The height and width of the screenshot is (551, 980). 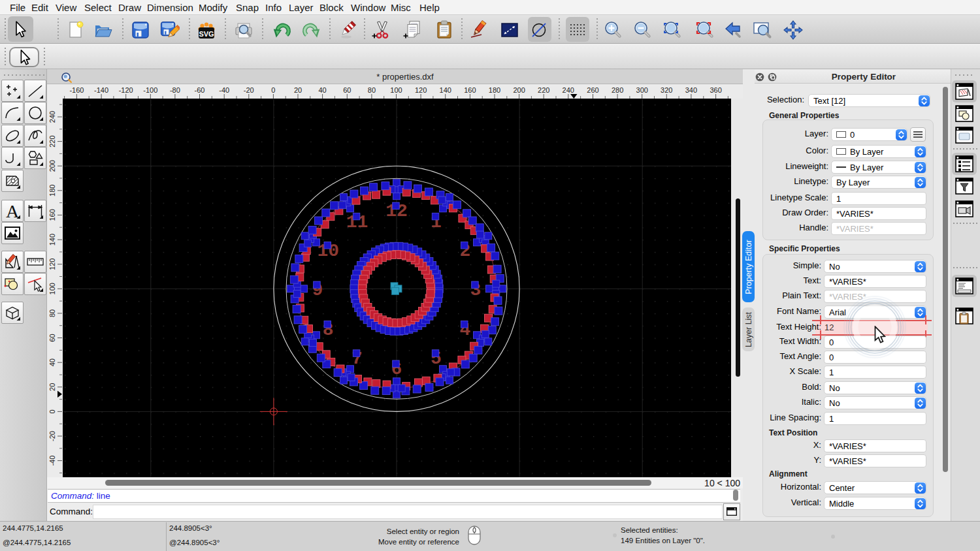 I want to click on svg-text: -120, so click(x=126, y=90).